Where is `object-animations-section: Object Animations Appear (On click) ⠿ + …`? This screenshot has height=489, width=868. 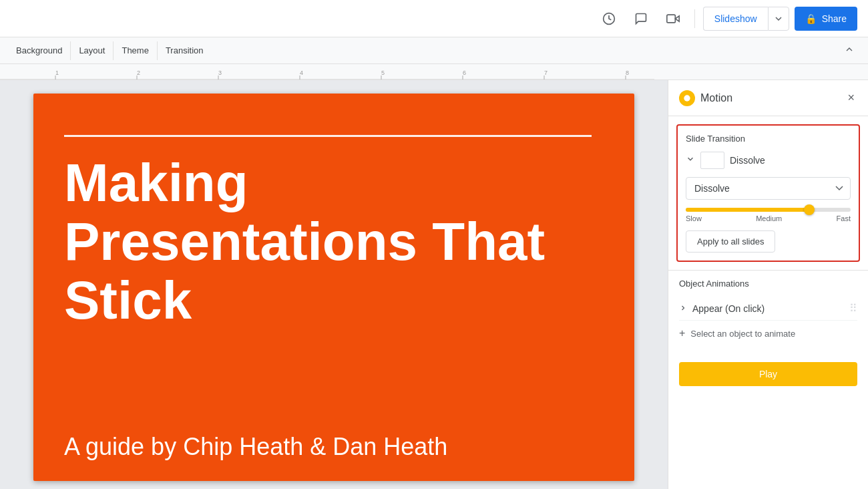
object-animations-section: Object Animations Appear (On click) ⠿ + … is located at coordinates (768, 312).